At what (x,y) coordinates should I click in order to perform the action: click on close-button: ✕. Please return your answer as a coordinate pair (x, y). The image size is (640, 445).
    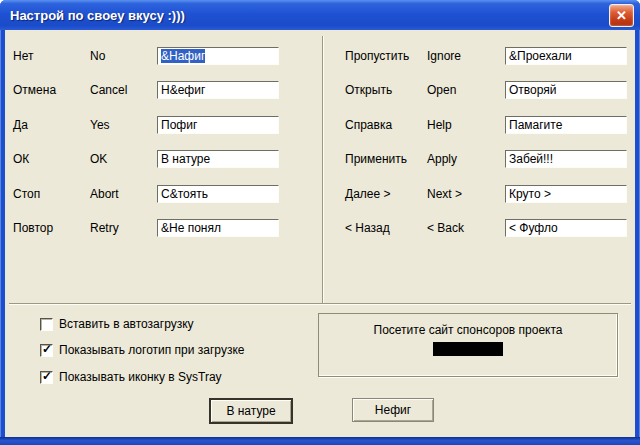
    Looking at the image, I should click on (622, 16).